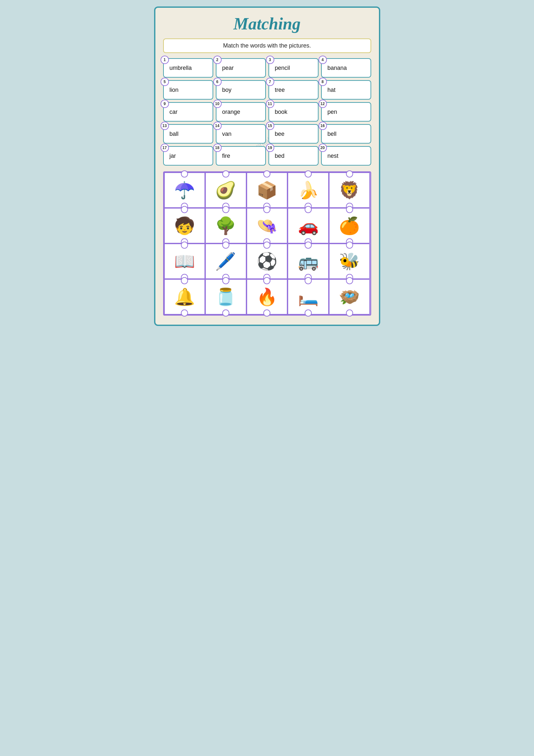 This screenshot has height=756, width=534. What do you see at coordinates (293, 156) in the screenshot?
I see `word-card: 19bed` at bounding box center [293, 156].